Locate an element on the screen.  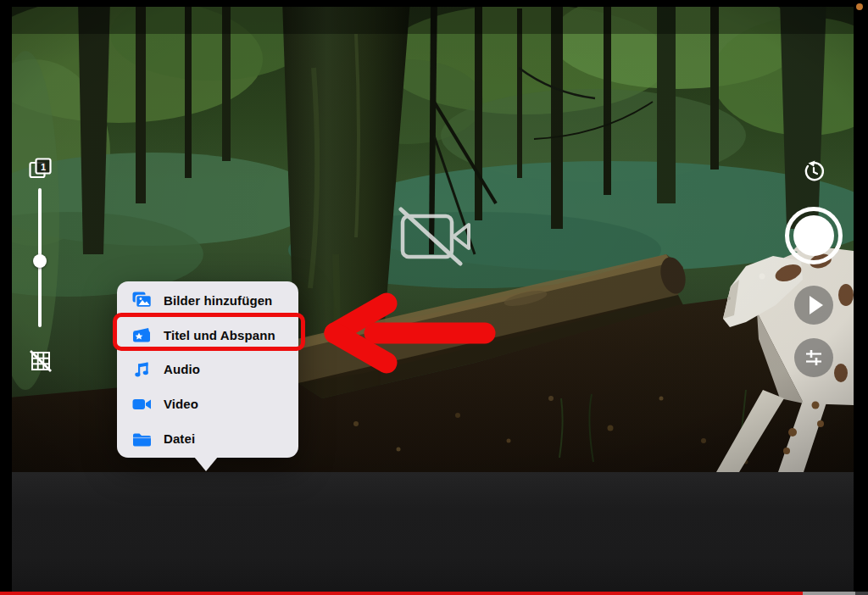
menu-item-label: Audio is located at coordinates (181, 370).